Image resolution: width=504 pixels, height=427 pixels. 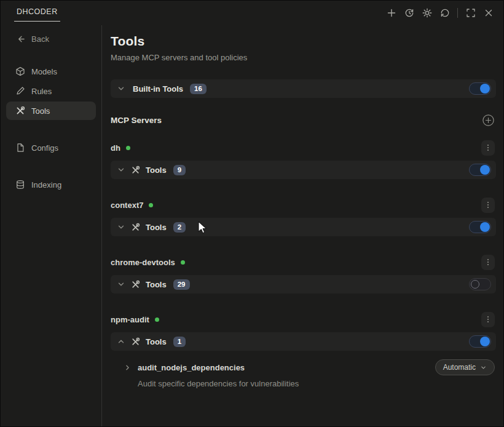 I want to click on tools-count-badge: 2, so click(x=179, y=228).